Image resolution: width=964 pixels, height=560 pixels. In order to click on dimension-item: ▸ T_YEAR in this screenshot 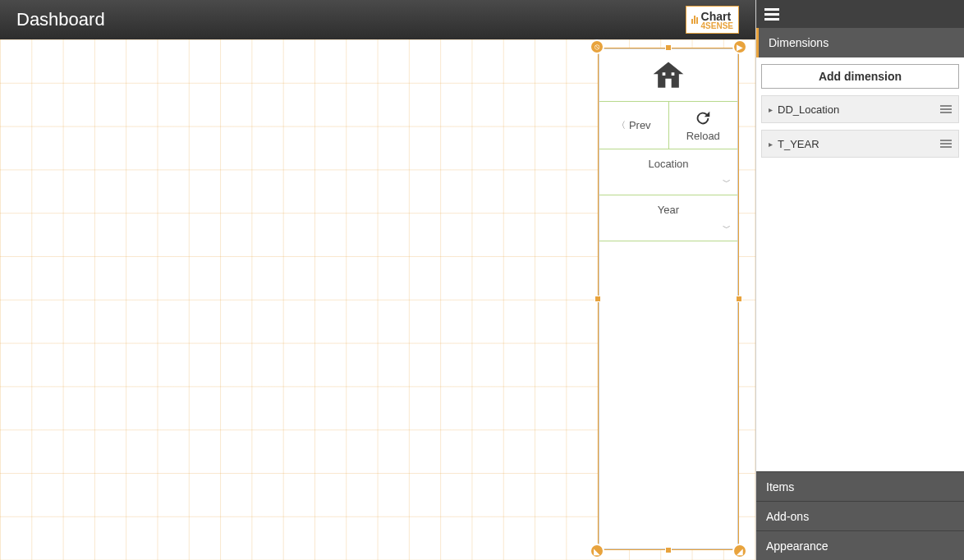, I will do `click(861, 144)`.